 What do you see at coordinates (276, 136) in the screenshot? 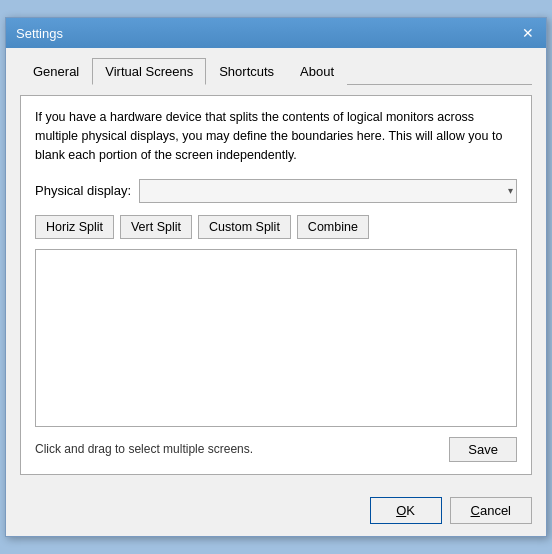
I see `info-text: If you have a hardware device that split…` at bounding box center [276, 136].